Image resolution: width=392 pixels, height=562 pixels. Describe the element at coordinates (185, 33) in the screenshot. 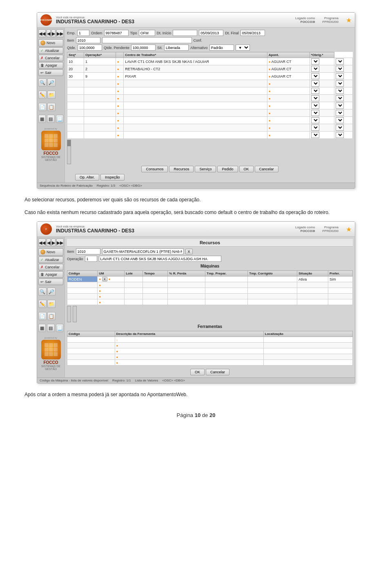

I see `dt-inicio-input` at that location.